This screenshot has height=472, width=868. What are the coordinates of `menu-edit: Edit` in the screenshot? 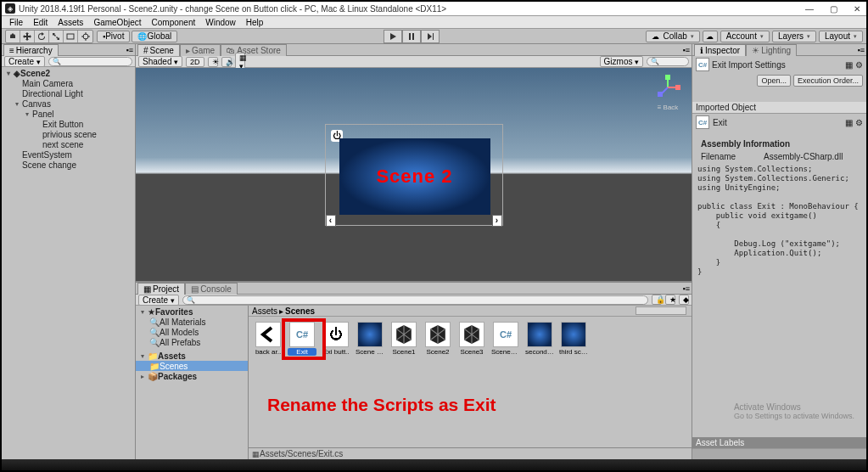 It's located at (41, 22).